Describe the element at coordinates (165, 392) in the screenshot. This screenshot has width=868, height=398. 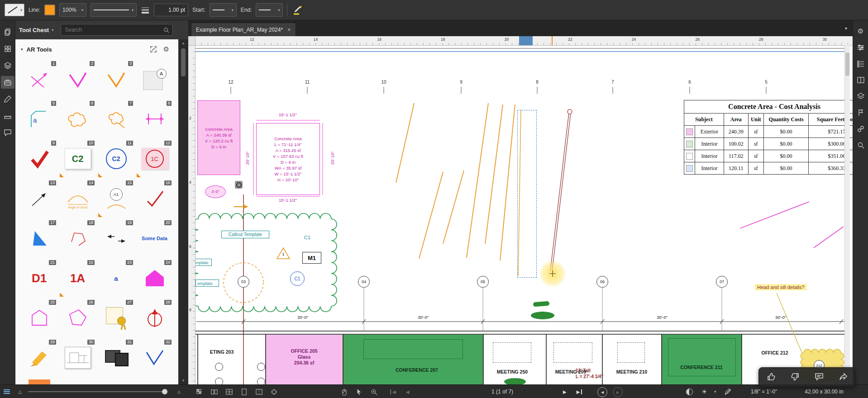
I see `slider-thumb` at that location.